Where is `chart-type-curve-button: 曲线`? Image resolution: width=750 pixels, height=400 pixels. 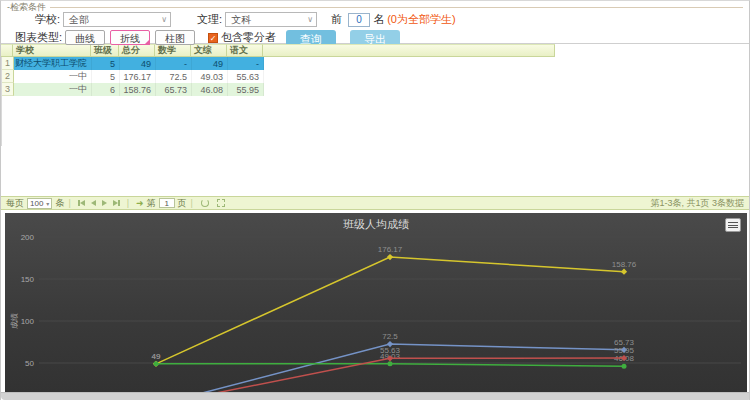 chart-type-curve-button: 曲线 is located at coordinates (85, 38).